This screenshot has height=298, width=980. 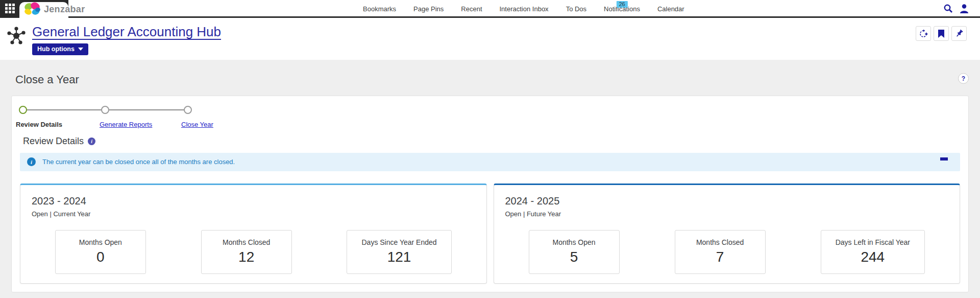 I want to click on menu-item-interaction-inbox: Interaction Inbox, so click(x=524, y=8).